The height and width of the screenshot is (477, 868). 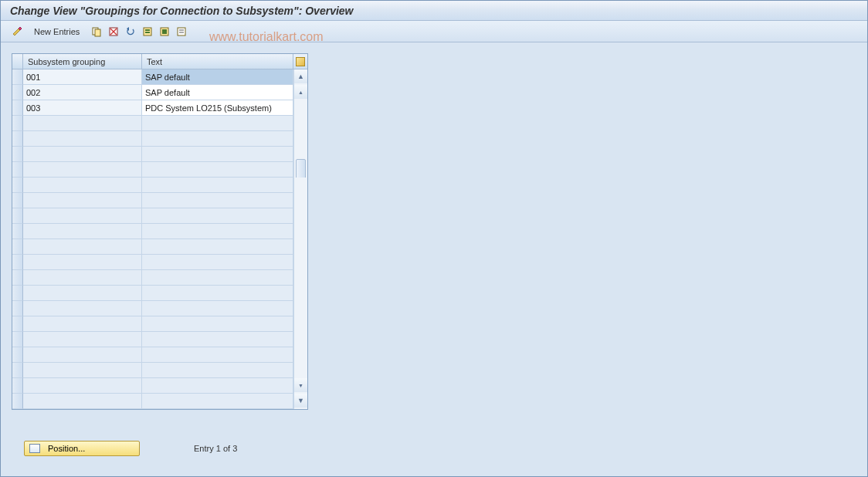 What do you see at coordinates (97, 32) in the screenshot?
I see `copy-icon` at bounding box center [97, 32].